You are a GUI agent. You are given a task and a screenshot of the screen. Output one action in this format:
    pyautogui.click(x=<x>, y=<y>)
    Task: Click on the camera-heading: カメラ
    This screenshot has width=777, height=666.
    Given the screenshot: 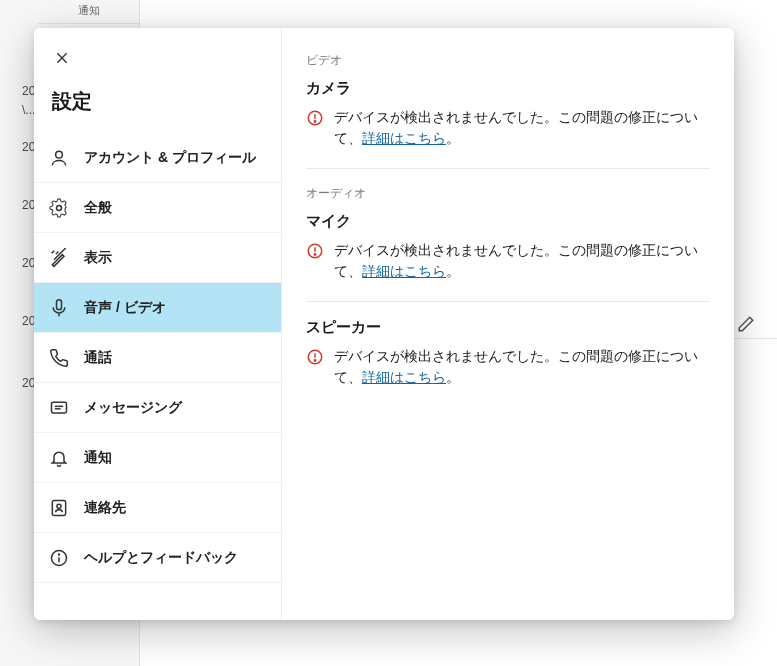 What is the action you would take?
    pyautogui.click(x=508, y=88)
    